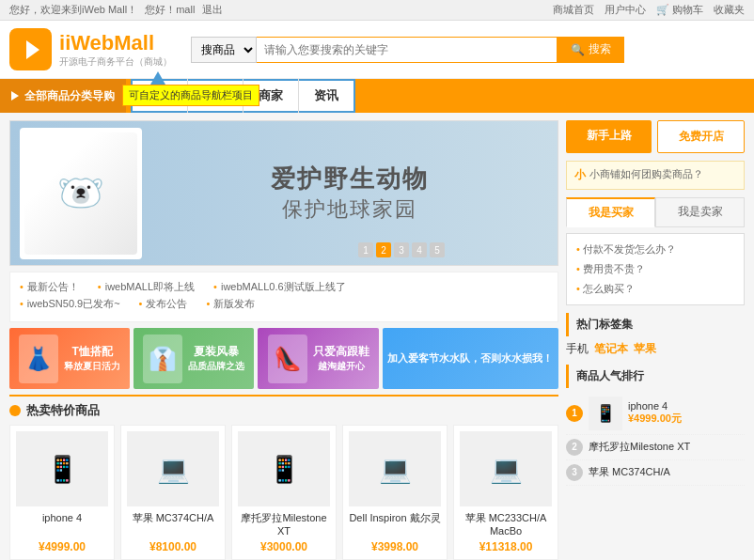  I want to click on hot-tags-title: 热门标签集, so click(655, 325).